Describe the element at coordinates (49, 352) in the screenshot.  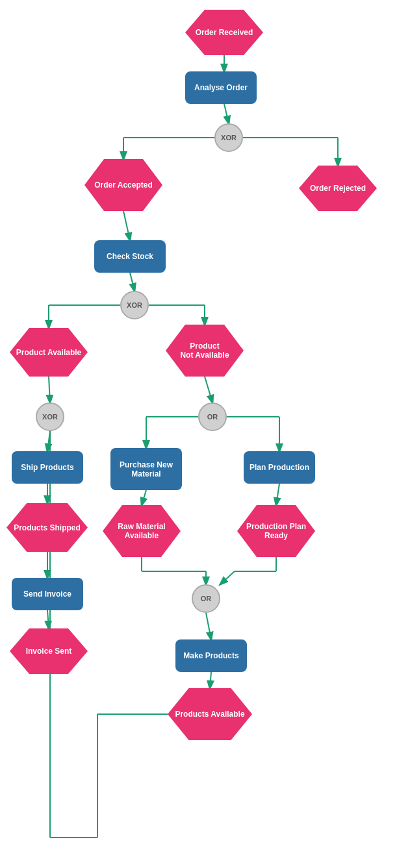
I see `product-available-event: Product Available` at that location.